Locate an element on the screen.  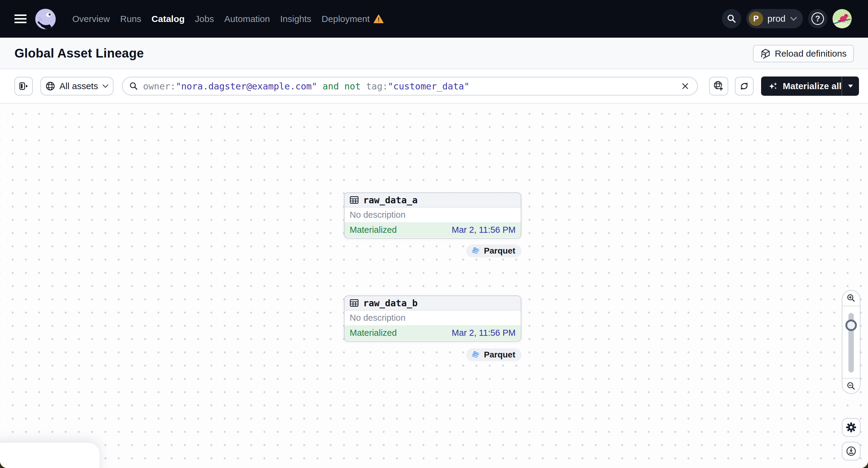
reload-definitions-icon is located at coordinates (766, 54).